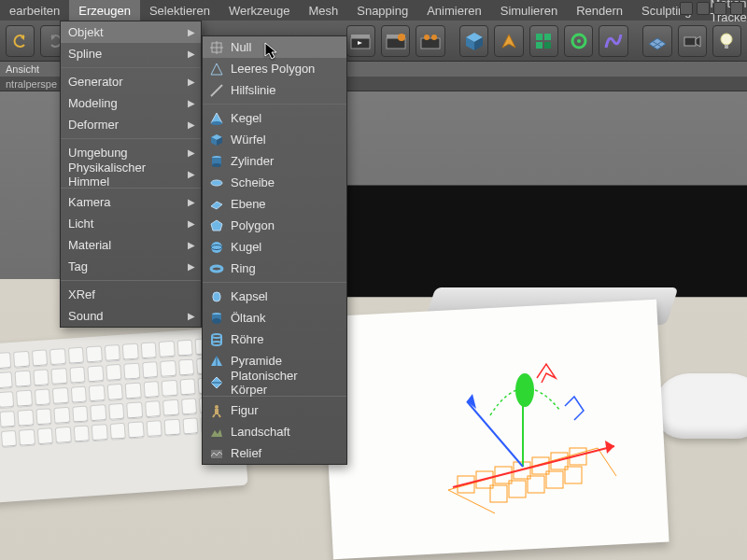 Image resolution: width=747 pixels, height=560 pixels. What do you see at coordinates (275, 140) in the screenshot?
I see `submenu-item-würfel: Würfel` at bounding box center [275, 140].